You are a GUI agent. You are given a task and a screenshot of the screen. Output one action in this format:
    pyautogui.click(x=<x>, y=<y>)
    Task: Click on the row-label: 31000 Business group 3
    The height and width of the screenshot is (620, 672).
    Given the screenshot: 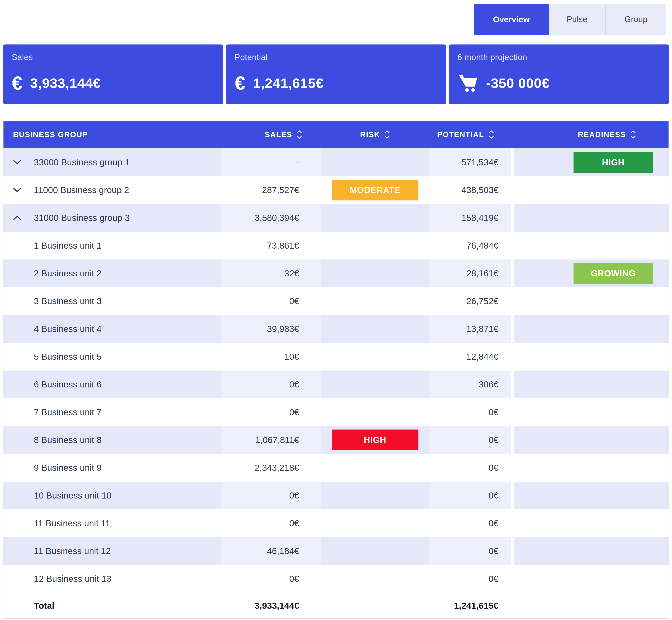 What is the action you would take?
    pyautogui.click(x=82, y=218)
    